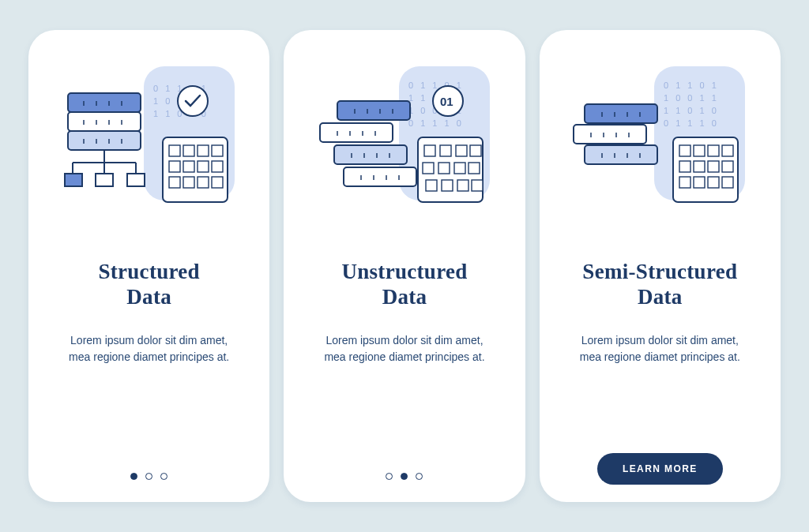 The height and width of the screenshot is (532, 809). Describe the element at coordinates (691, 111) in the screenshot. I see `svg-text: 1 1 0 1 0` at that location.